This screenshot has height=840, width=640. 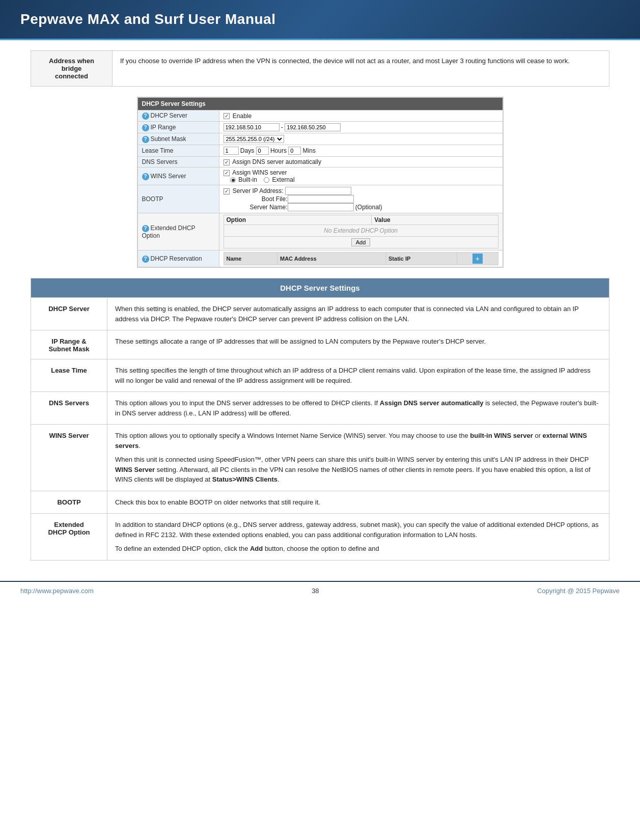 I want to click on wins-assign-checkbox, so click(x=227, y=173).